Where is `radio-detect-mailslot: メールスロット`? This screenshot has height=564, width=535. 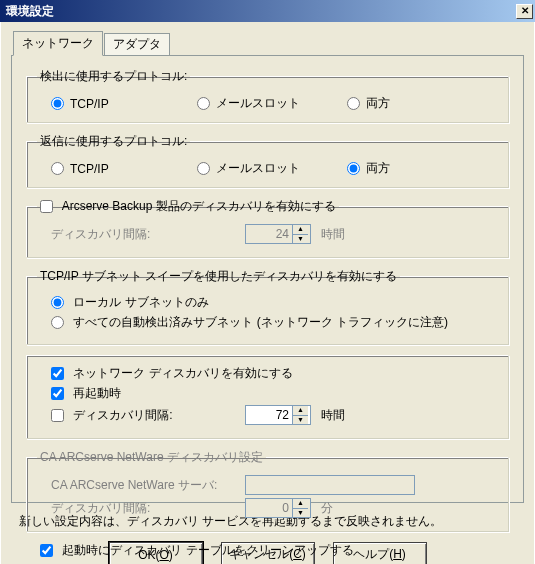 radio-detect-mailslot: メールスロット is located at coordinates (272, 104).